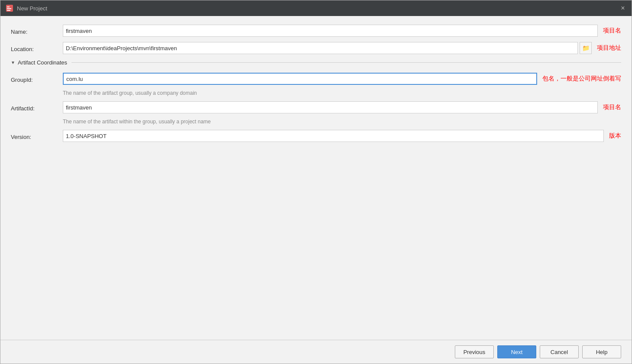 The height and width of the screenshot is (364, 632). I want to click on dialog-title: New Project, so click(32, 9).